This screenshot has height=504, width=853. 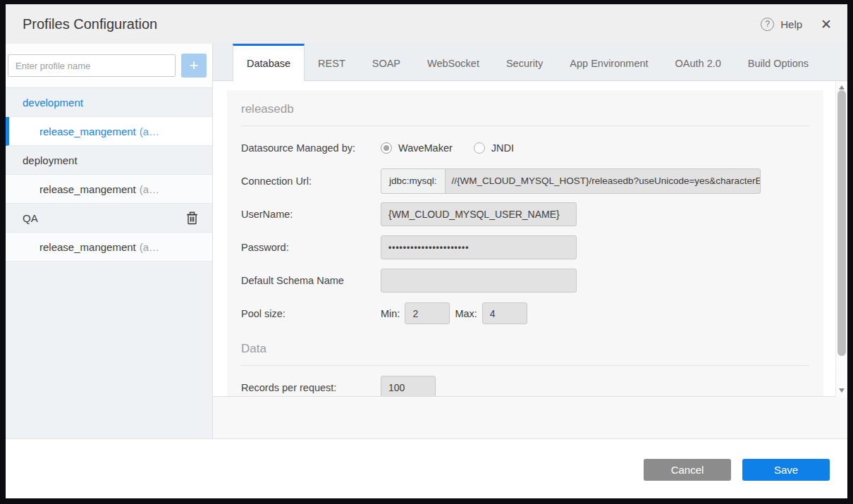 I want to click on scrollbar-thumb, so click(x=842, y=223).